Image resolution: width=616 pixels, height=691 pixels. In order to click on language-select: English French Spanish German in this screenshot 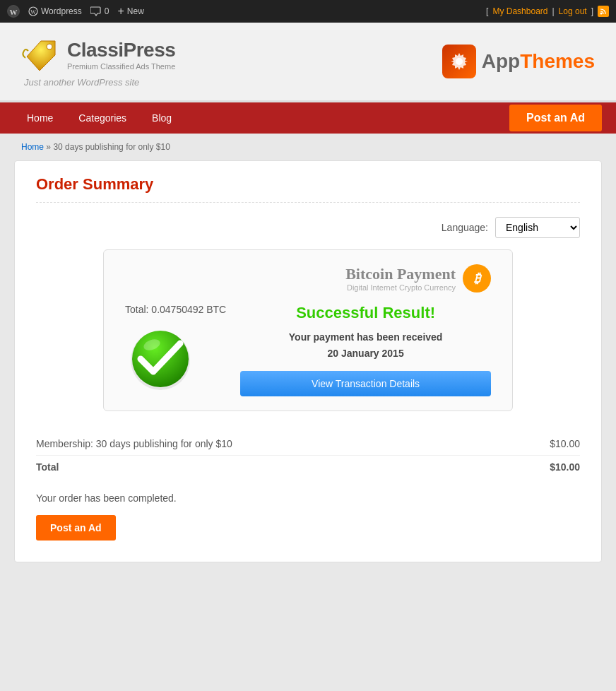, I will do `click(538, 228)`.